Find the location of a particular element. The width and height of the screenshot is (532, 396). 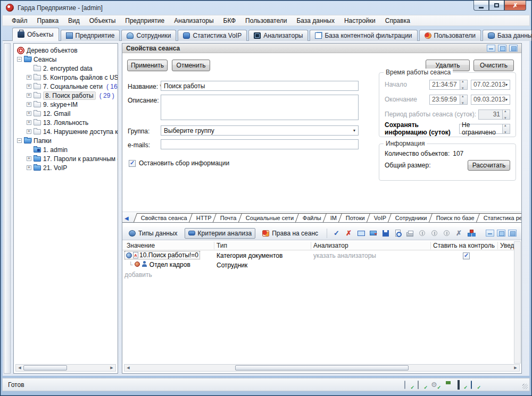

close-button: ✗ is located at coordinates (515, 5).